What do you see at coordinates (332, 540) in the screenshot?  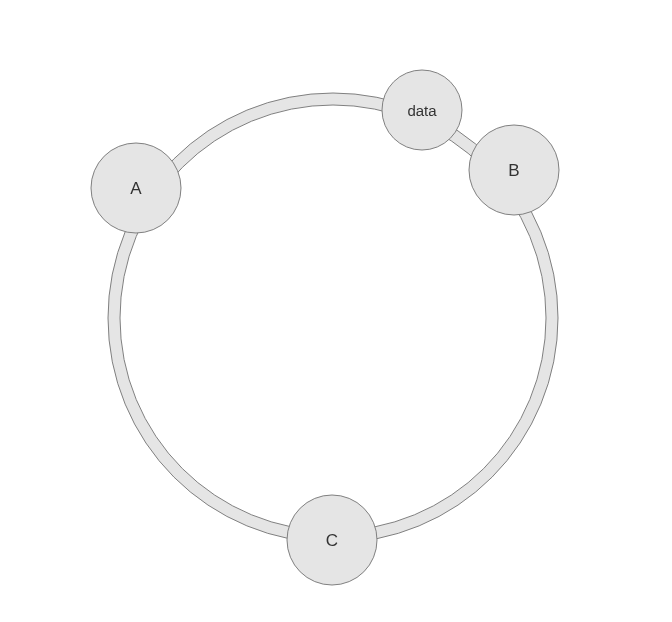 I see `node-c: C` at bounding box center [332, 540].